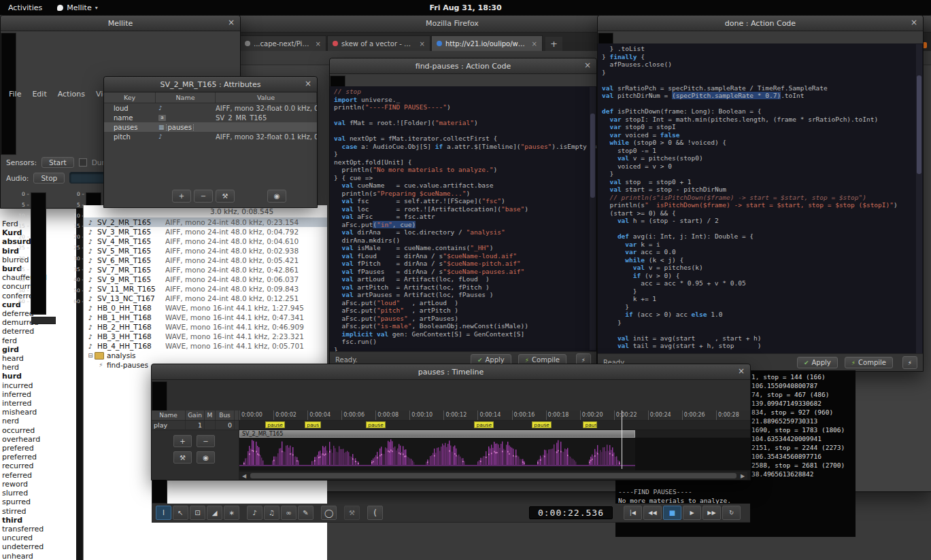  Describe the element at coordinates (910, 363) in the screenshot. I see `bolt-icon: ⚡` at that location.